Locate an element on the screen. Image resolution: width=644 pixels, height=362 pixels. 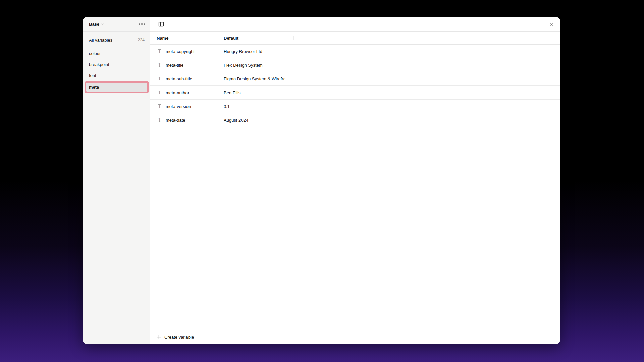
collection-name: Base is located at coordinates (94, 24).